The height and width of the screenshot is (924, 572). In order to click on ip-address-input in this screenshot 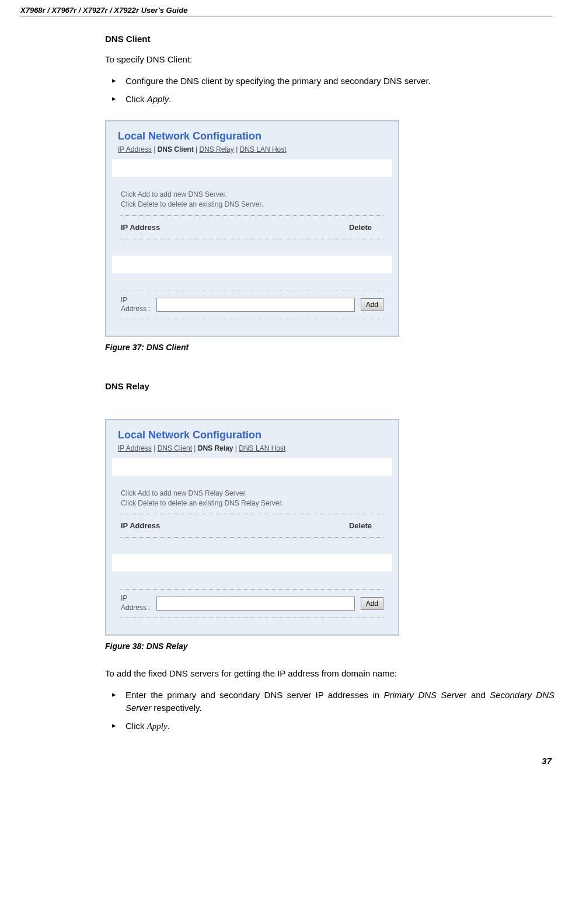, I will do `click(256, 305)`.